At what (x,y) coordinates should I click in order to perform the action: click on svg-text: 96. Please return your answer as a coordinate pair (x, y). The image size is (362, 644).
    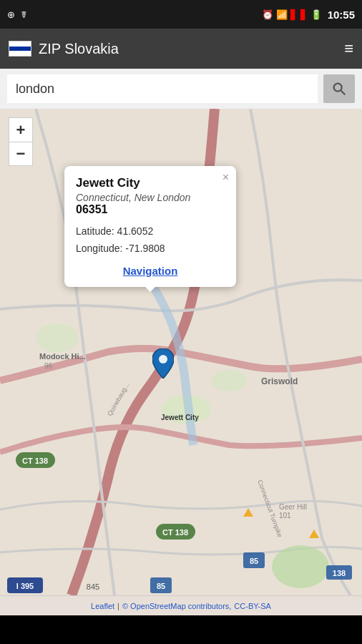
    Looking at the image, I should click on (49, 366).